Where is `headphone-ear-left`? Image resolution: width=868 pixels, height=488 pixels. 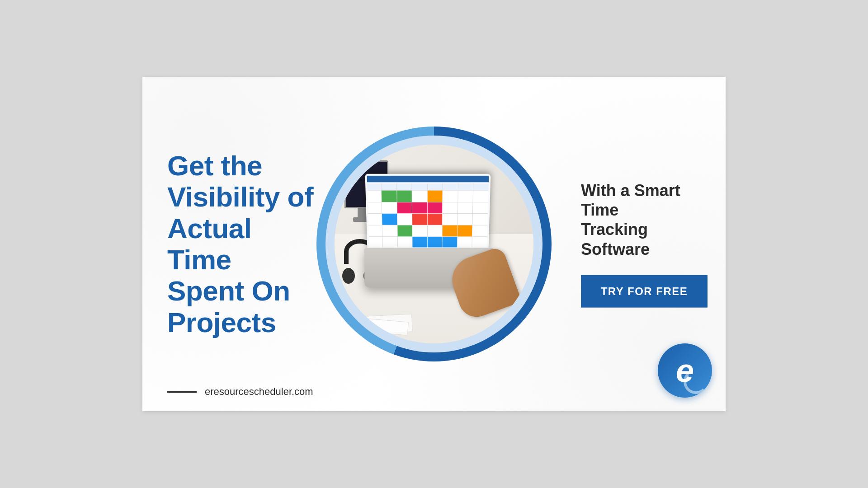
headphone-ear-left is located at coordinates (349, 276).